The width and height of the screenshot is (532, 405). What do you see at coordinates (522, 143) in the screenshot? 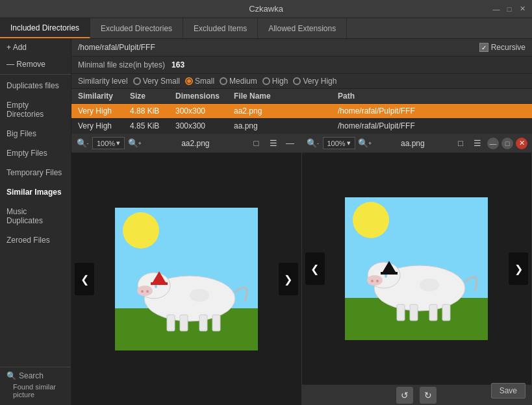
I see `close-btn-right: ✕` at bounding box center [522, 143].